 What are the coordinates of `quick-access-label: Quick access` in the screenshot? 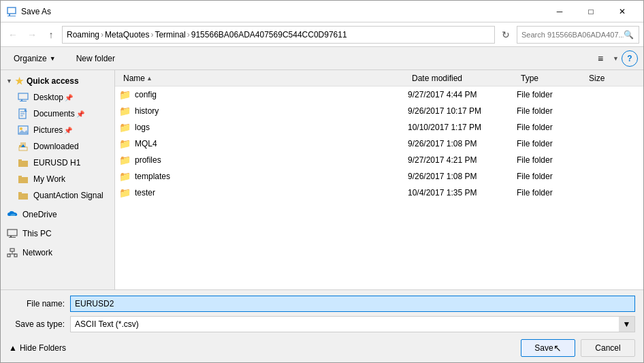 It's located at (53, 81).